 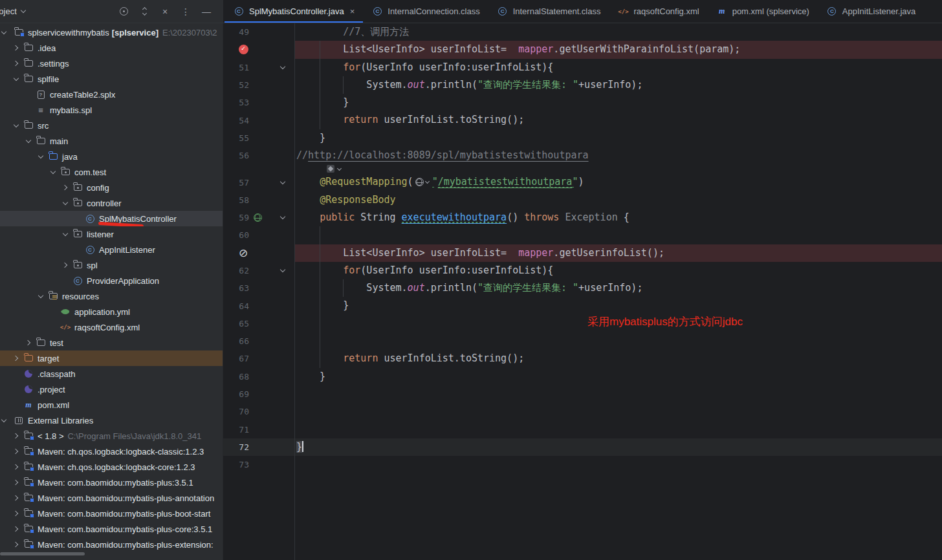 I want to click on breakpoint-icon: ✓, so click(x=243, y=49).